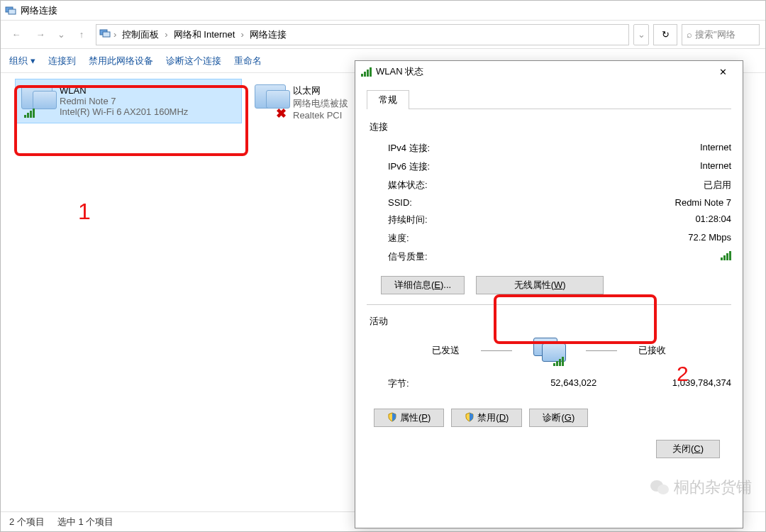 This screenshot has width=766, height=532. I want to click on speed-label: 速度:, so click(399, 238).